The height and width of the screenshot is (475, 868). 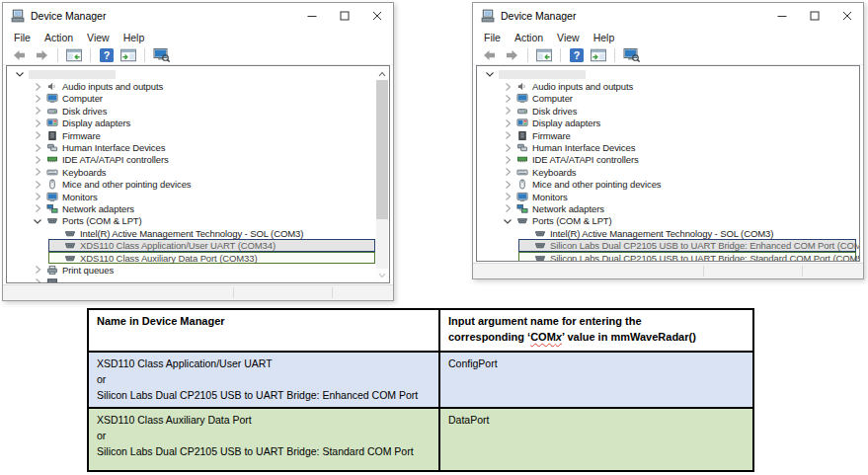 What do you see at coordinates (540, 257) in the screenshot?
I see `port-icon` at bounding box center [540, 257].